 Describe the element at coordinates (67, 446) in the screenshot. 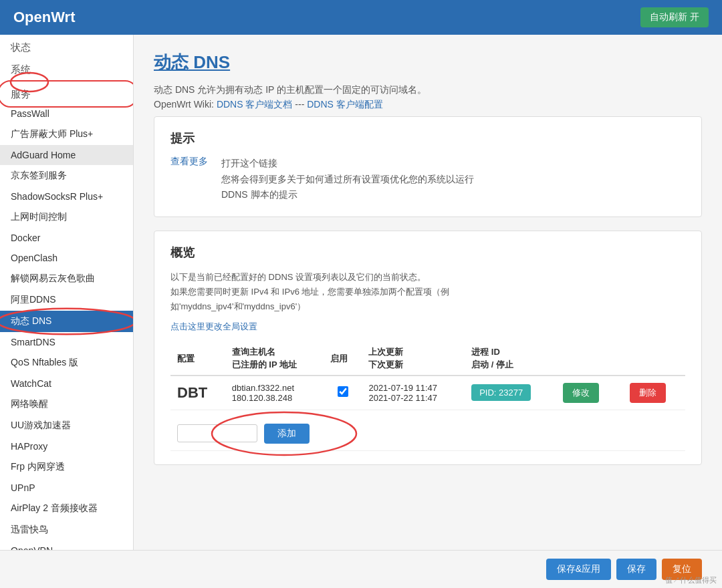

I see `sidebar-item-haproxy: HAProxy` at that location.